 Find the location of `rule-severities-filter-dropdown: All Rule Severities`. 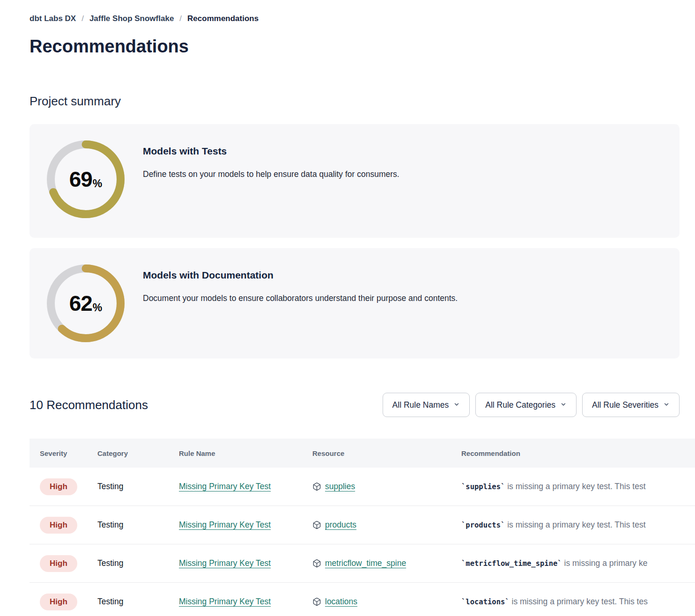

rule-severities-filter-dropdown: All Rule Severities is located at coordinates (631, 405).